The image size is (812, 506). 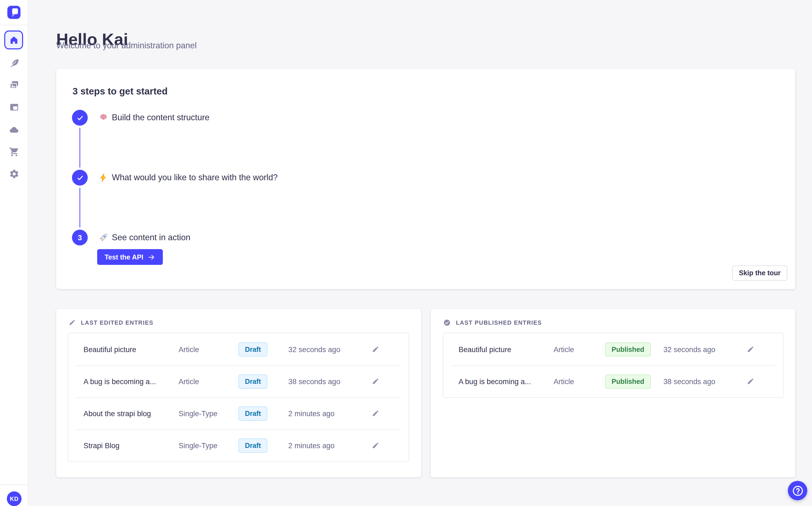 I want to click on cloud-icon, so click(x=14, y=130).